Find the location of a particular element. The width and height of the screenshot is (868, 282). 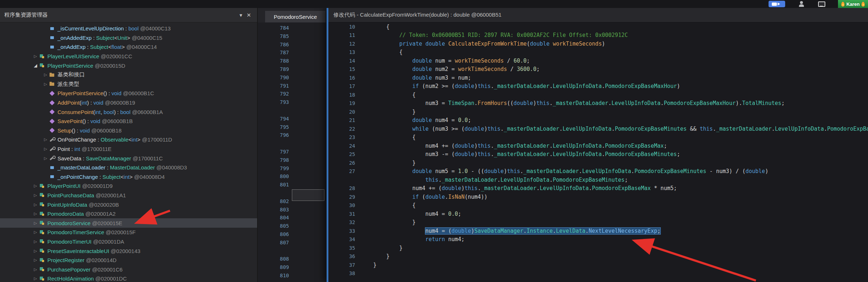

code-line: 38 is located at coordinates (598, 274).